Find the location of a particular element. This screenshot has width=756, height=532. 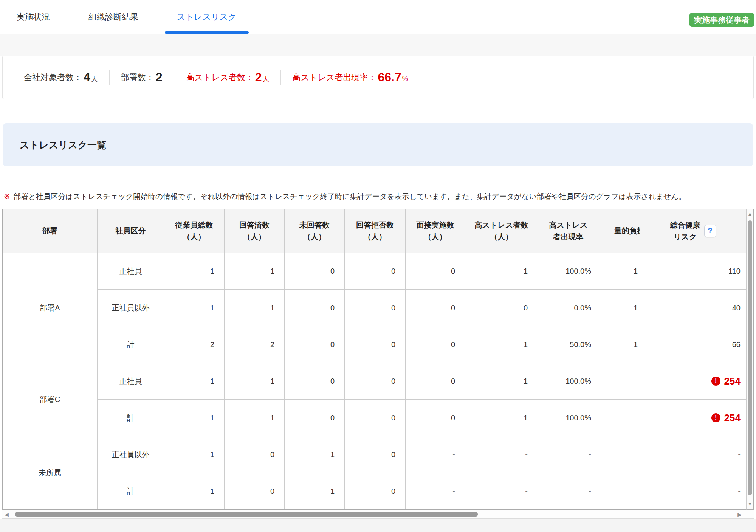

summary-high-stress-rate: 高ストレス者出現率： 66.7 % is located at coordinates (350, 77).